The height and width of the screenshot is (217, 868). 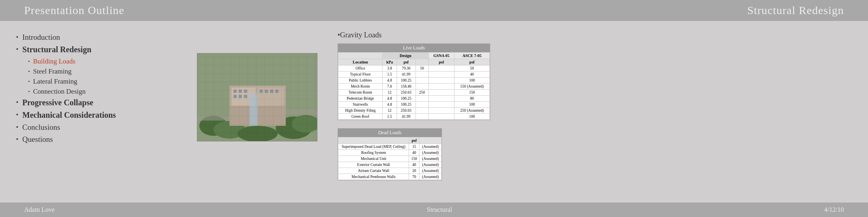 I want to click on table-row: Office3.879.365050, so click(x=414, y=68).